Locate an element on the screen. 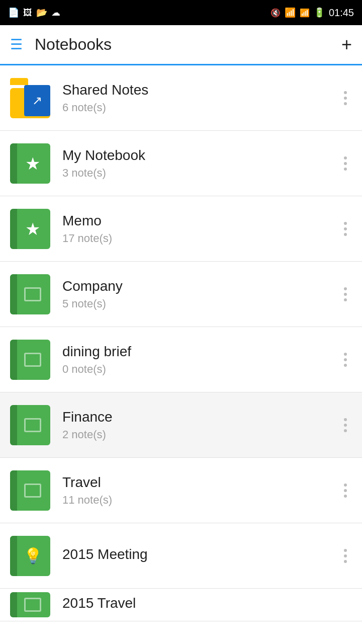 The height and width of the screenshot is (644, 362). notebook-name: Company is located at coordinates (201, 286).